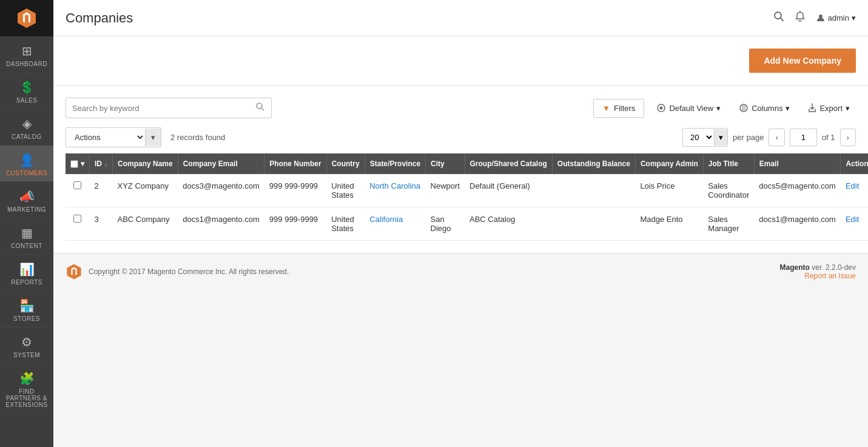  What do you see at coordinates (848, 137) in the screenshot?
I see `next-page-button: ›` at bounding box center [848, 137].